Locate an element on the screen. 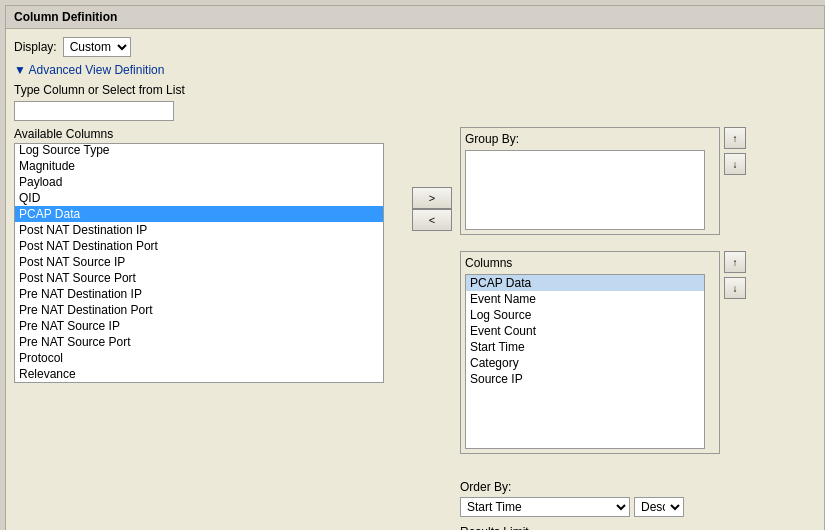 This screenshot has width=825, height=530. columns-up-button: ↑ is located at coordinates (735, 262).